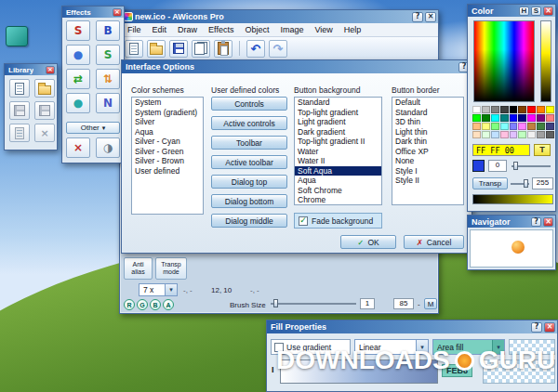  Describe the element at coordinates (93, 128) in the screenshot. I see `other-effects-button: Other ▾` at that location.